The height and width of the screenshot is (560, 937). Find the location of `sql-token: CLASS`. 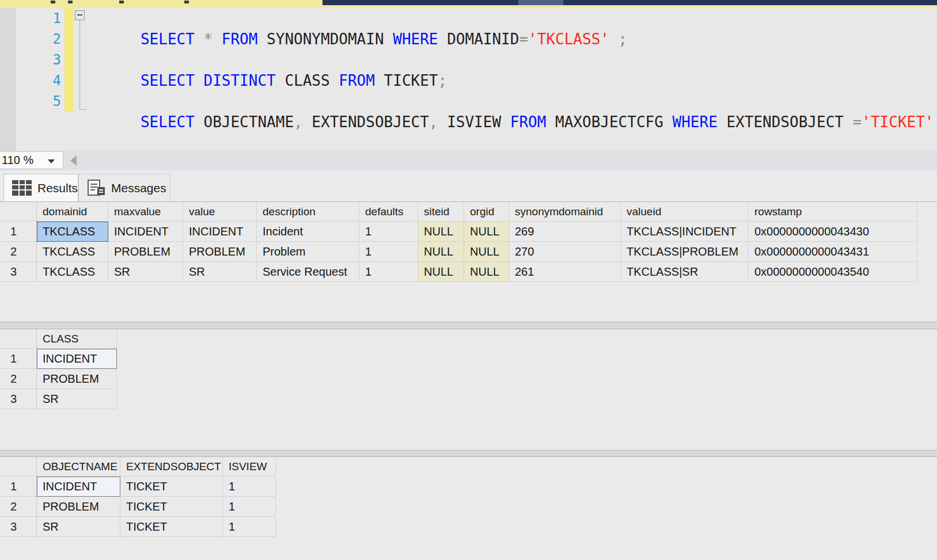

sql-token: CLASS is located at coordinates (308, 81).